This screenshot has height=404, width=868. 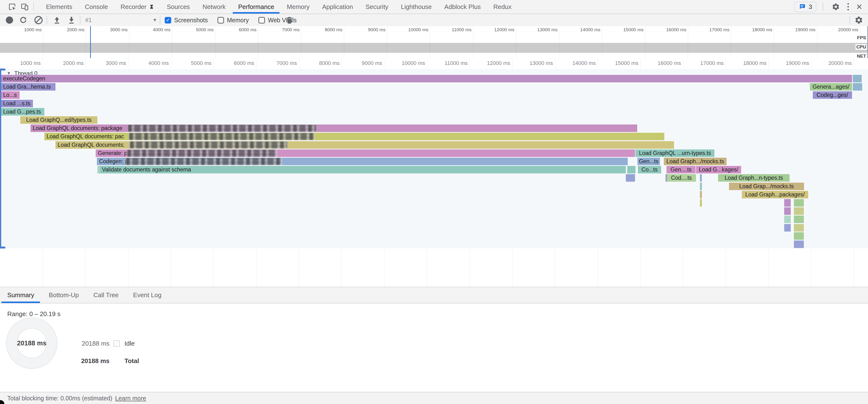 I want to click on capture-settings-gear-icon, so click(x=859, y=20).